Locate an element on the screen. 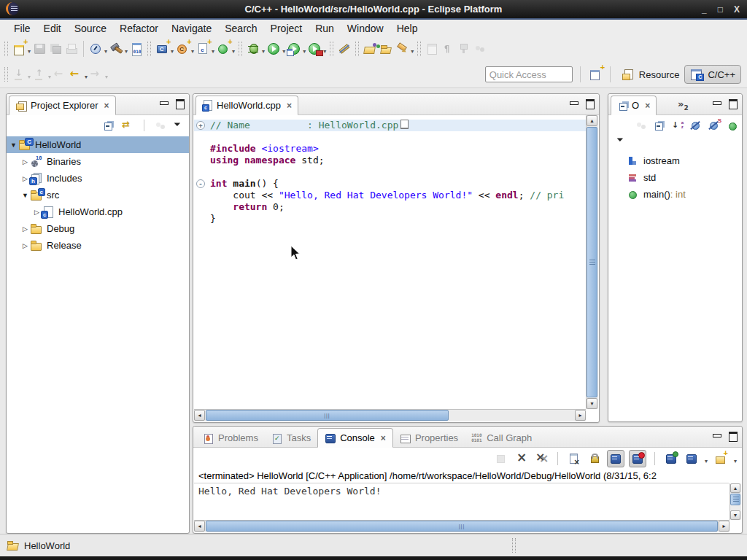  console-vertical-scrollbar: ▴ ▾ is located at coordinates (735, 502).